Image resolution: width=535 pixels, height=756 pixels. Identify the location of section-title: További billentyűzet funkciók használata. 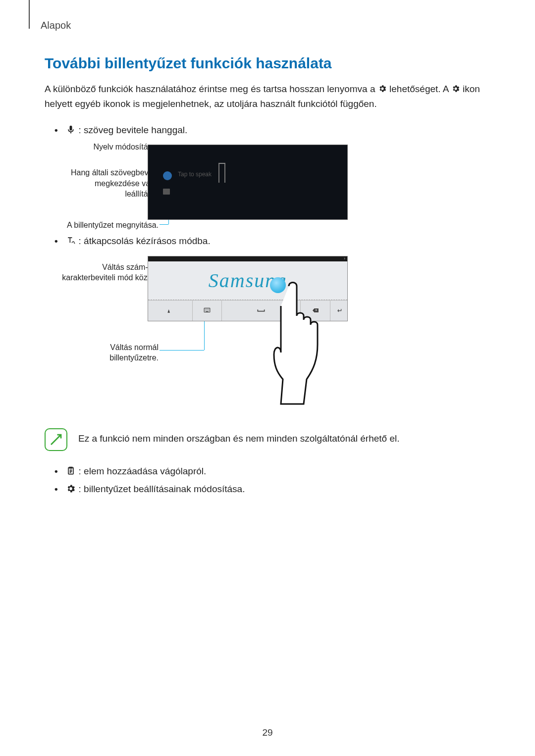
(270, 63).